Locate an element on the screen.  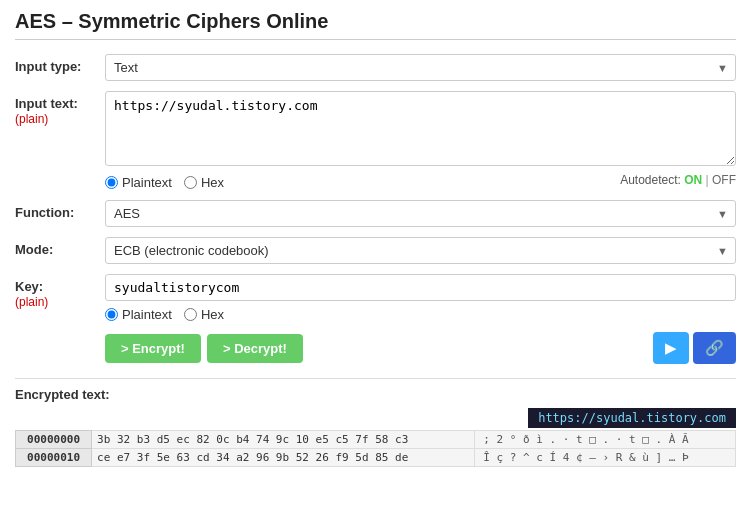
input-encoding-row: Plaintext Hex is located at coordinates (164, 182).